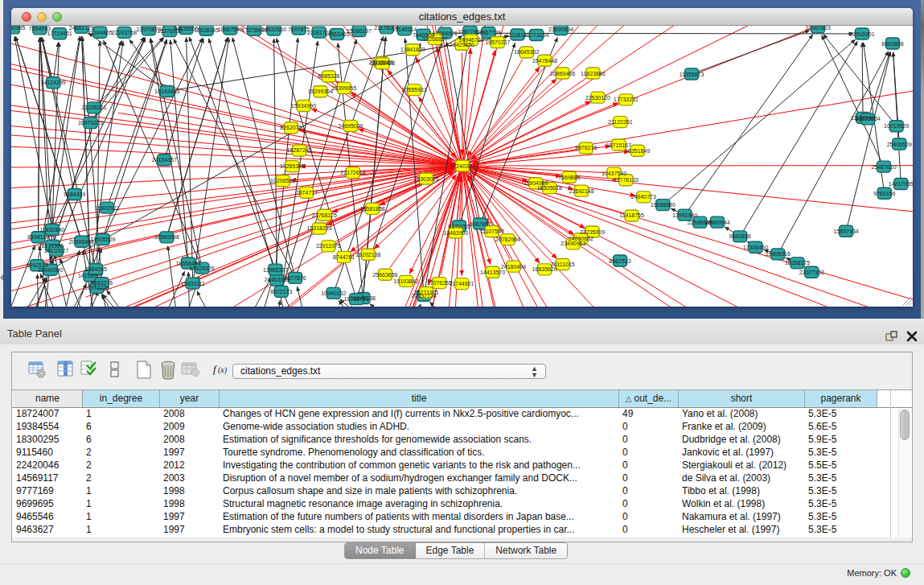  Describe the element at coordinates (872, 573) in the screenshot. I see `memory-label: Memory: OK` at that location.